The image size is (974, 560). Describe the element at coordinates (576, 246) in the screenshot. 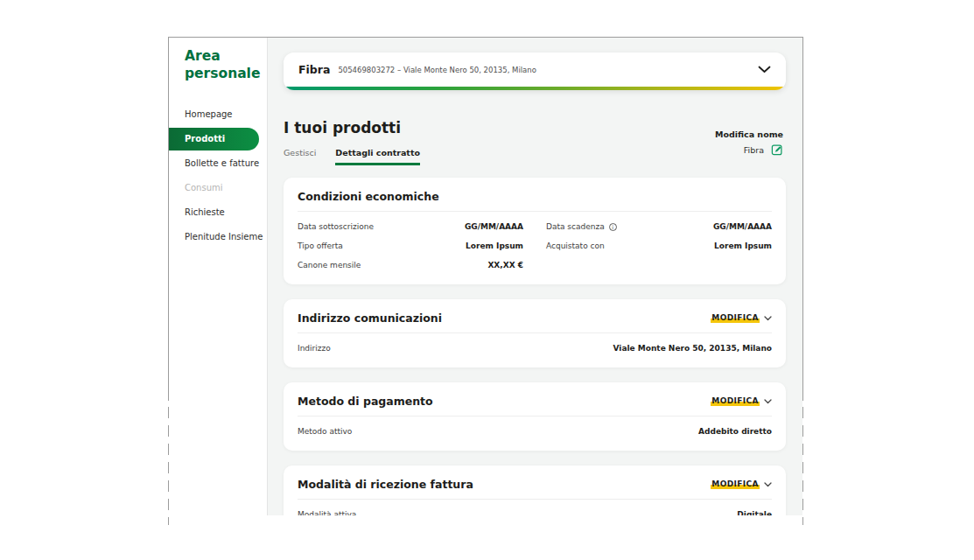

I see `field-label: Acquistato con` at that location.